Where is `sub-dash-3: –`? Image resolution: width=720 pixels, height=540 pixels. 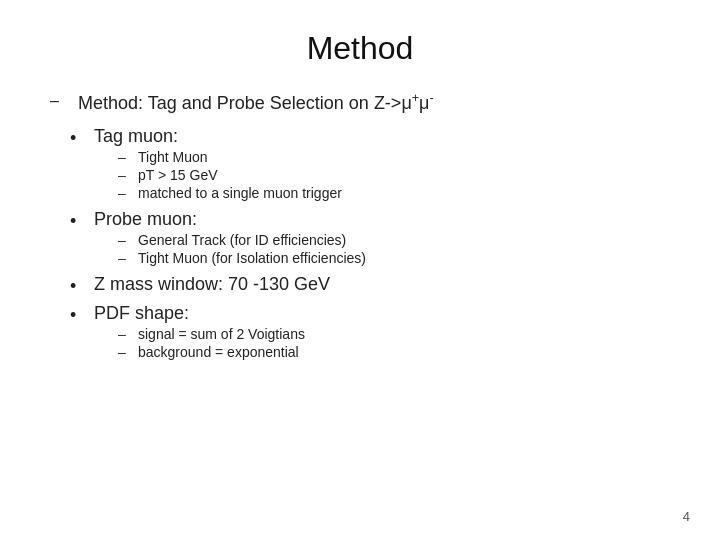
sub-dash-3: – is located at coordinates (125, 193).